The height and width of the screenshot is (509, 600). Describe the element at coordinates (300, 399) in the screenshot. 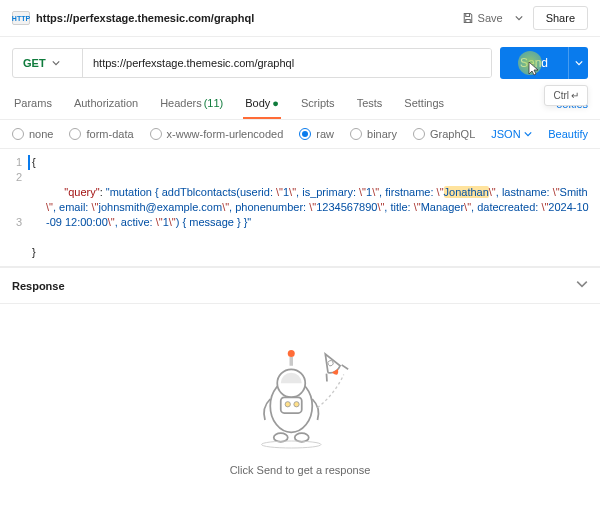

I see `astronaut-illustration` at that location.